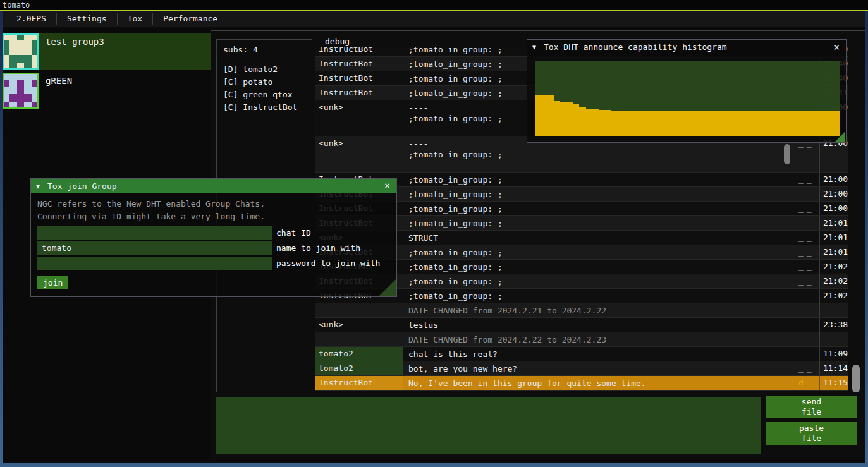 This screenshot has height=467, width=868. What do you see at coordinates (582, 325) in the screenshot?
I see `chat-message-row: <unk>testus__23:38` at bounding box center [582, 325].